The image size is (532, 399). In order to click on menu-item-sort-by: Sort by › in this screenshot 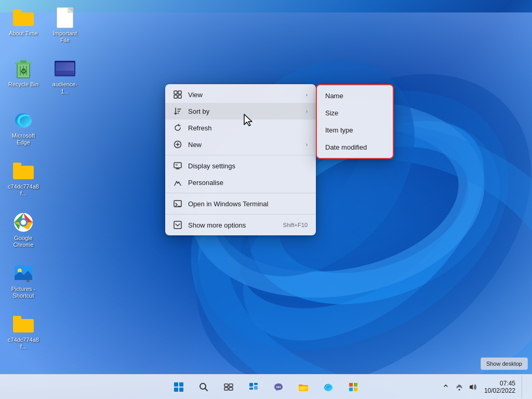, I will do `click(241, 111)`.